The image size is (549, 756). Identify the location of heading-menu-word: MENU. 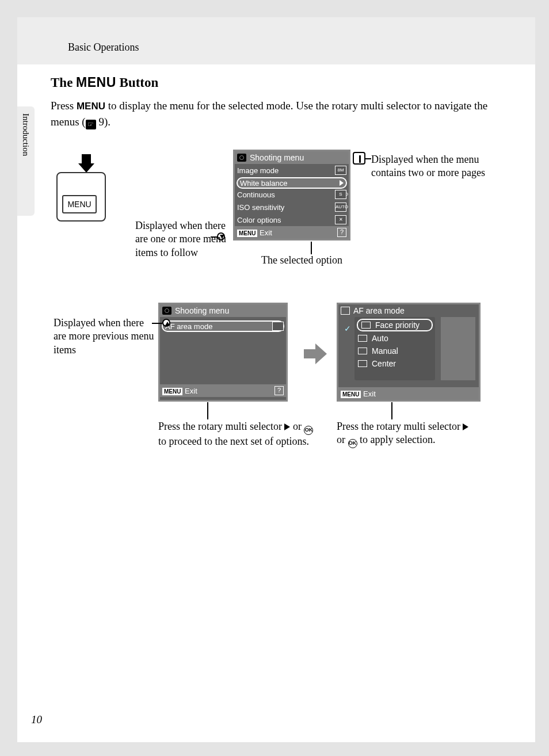
(96, 82).